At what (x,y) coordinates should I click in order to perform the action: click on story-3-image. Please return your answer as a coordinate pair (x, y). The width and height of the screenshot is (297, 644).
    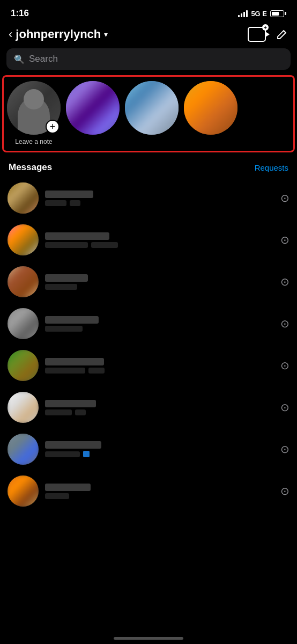
    Looking at the image, I should click on (211, 108).